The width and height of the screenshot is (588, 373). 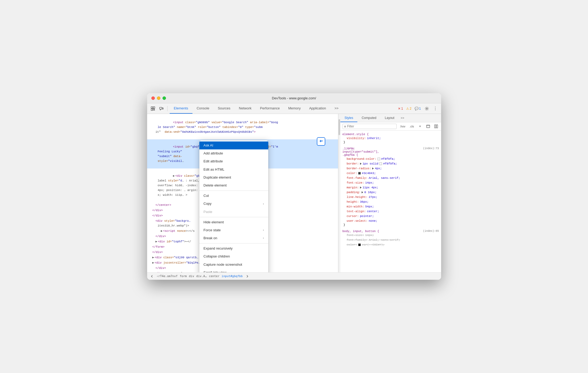 I want to click on menu-item-delete-element: Delete element, so click(x=234, y=185).